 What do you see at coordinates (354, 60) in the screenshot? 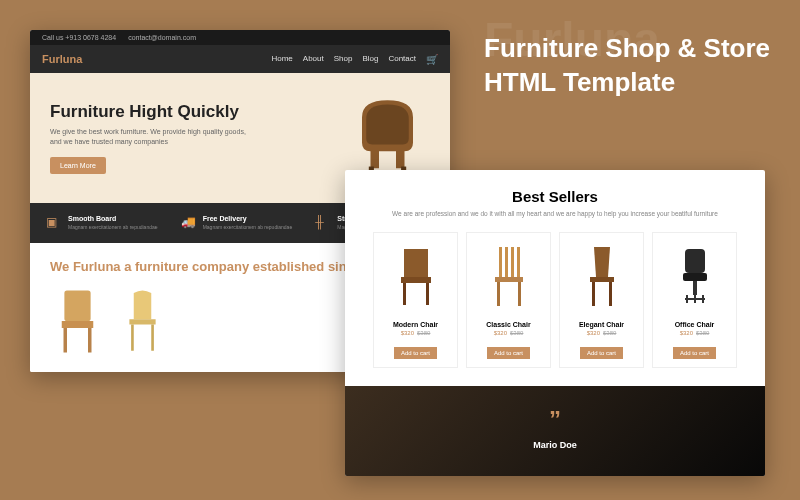
I see `main-nav: Home About Shop Blog Contact 🛒` at bounding box center [354, 60].